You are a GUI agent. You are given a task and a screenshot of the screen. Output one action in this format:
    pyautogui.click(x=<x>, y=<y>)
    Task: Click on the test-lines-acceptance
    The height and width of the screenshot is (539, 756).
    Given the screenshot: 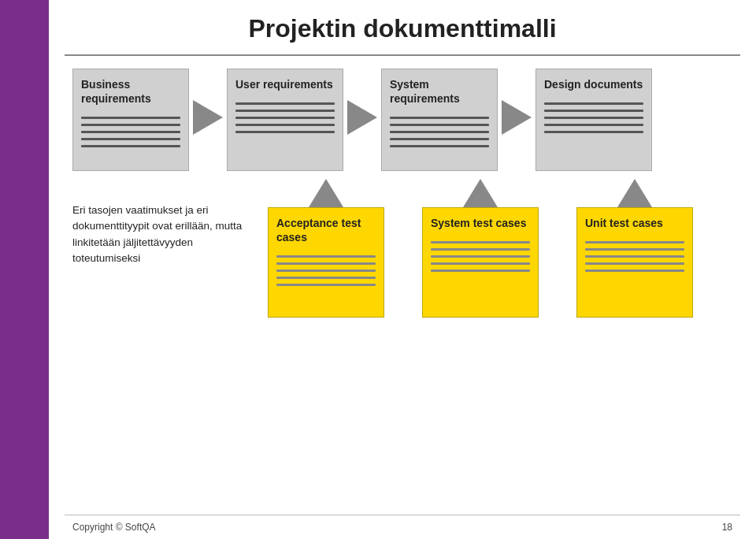 What is the action you would take?
    pyautogui.click(x=326, y=271)
    